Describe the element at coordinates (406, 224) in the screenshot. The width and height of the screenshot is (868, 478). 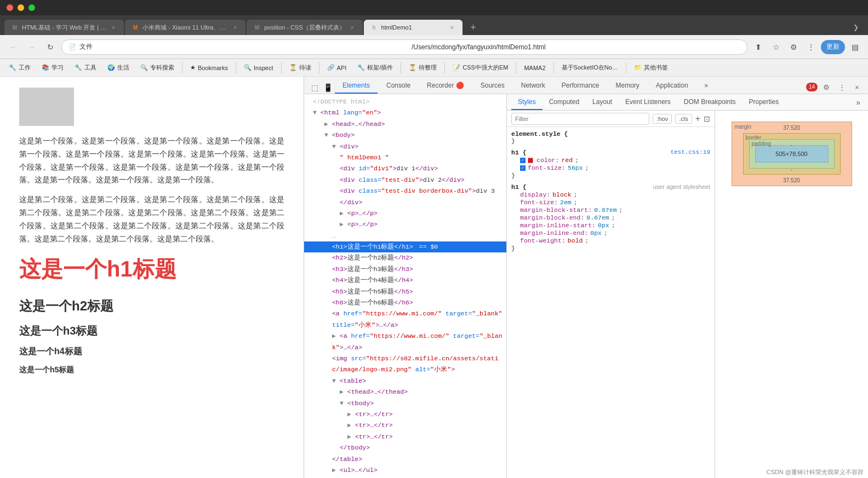
I see `dom-line-p2: ▶ <p>…</p>` at that location.